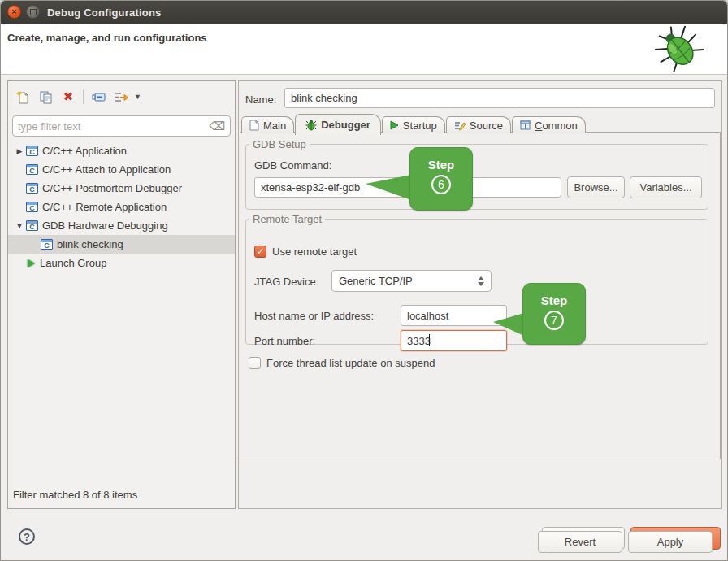 This screenshot has width=728, height=561. What do you see at coordinates (509, 324) in the screenshot?
I see `step-7-arrow` at bounding box center [509, 324].